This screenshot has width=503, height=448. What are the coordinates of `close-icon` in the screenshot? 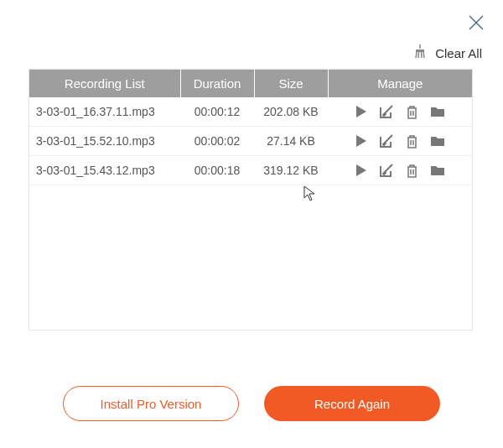 It's located at (476, 23).